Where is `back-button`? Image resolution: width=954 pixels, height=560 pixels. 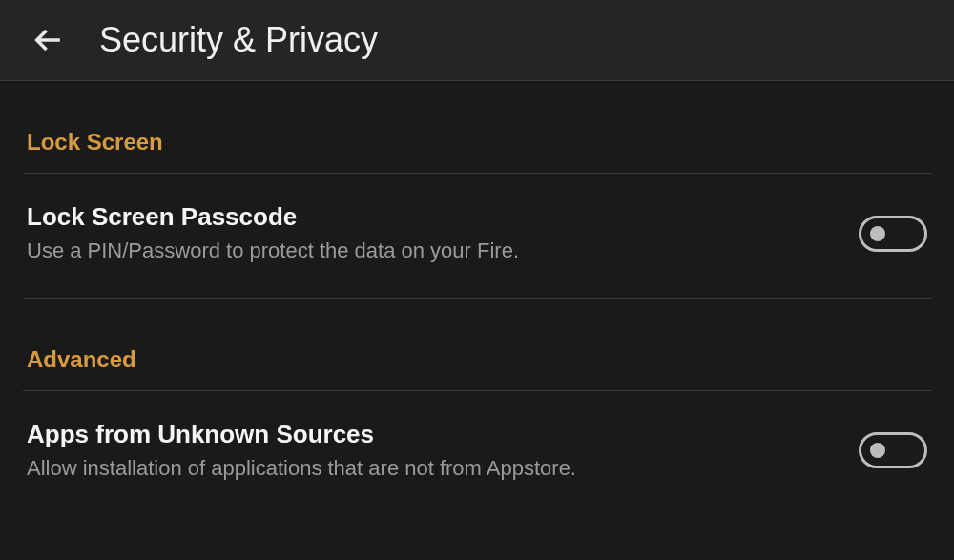 back-button is located at coordinates (48, 40).